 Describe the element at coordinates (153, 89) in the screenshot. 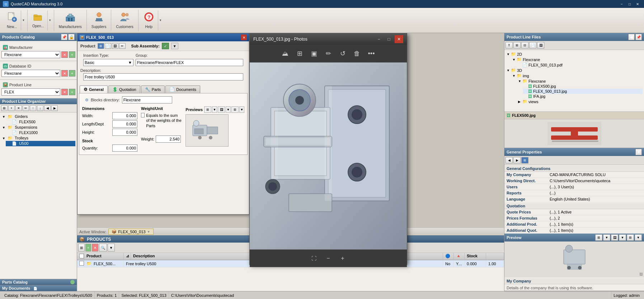

I see `tab-parts: 🔧 Parts` at that location.